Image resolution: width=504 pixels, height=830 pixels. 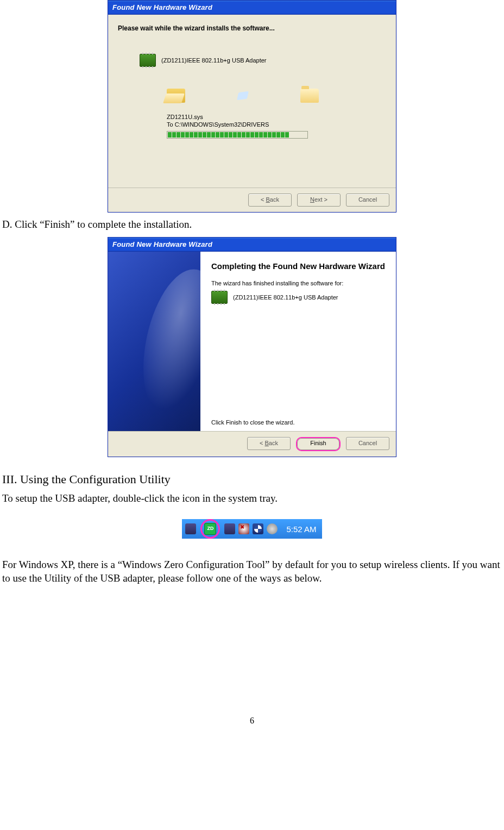 I want to click on dialog1-titlebar: Found New Hardware Wizard, so click(x=252, y=8).